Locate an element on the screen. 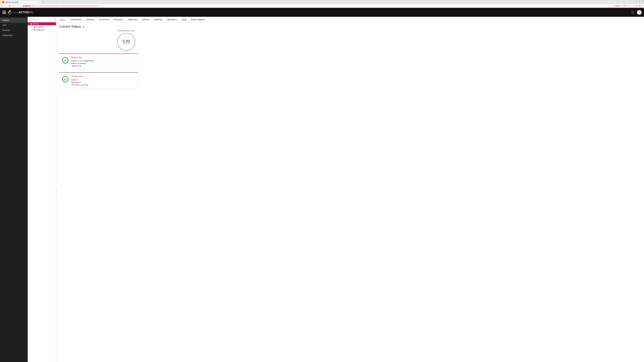 This screenshot has height=362, width=644. url-bar: ⓘ 🗋 localhost:8161/console/artemis/artem… is located at coordinates (314, 6).